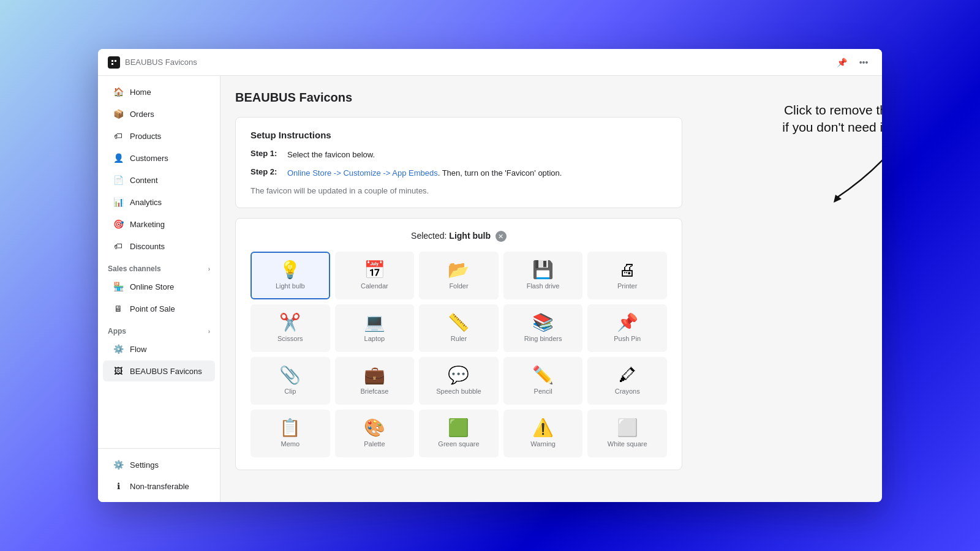  I want to click on icon-label: Printer, so click(627, 286).